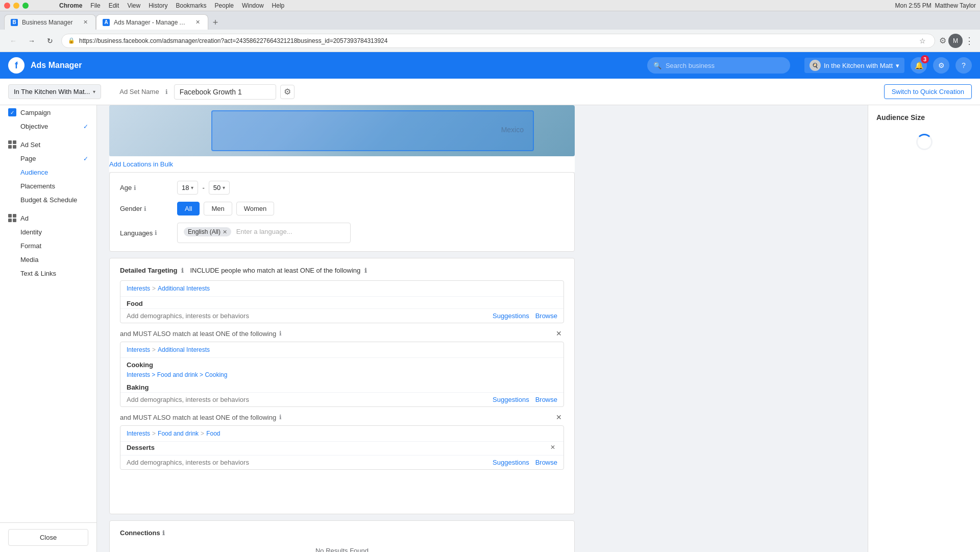 The image size is (980, 552). What do you see at coordinates (14, 22) in the screenshot?
I see `tab-favicon-business: B` at bounding box center [14, 22].